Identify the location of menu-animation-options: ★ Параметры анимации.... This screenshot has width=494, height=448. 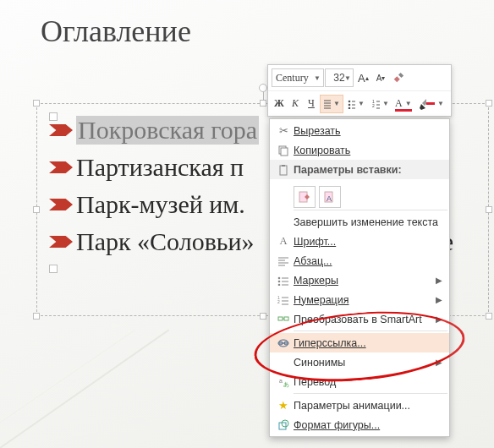
(360, 406).